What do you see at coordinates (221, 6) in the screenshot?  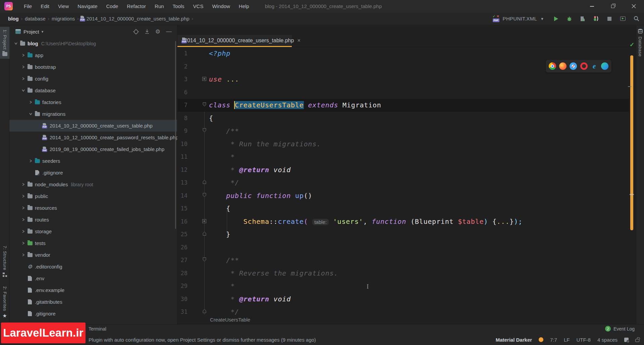 I see `menu-window: Window` at bounding box center [221, 6].